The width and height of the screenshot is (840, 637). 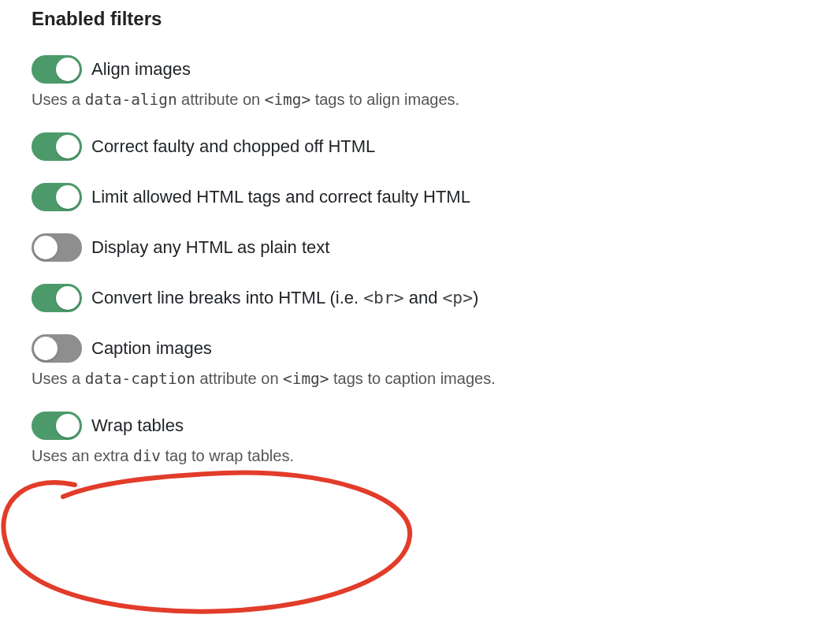 What do you see at coordinates (281, 197) in the screenshot?
I see `filter-label-limit-allowed-html-tags: Limit allowed HTML tags and correct faul…` at bounding box center [281, 197].